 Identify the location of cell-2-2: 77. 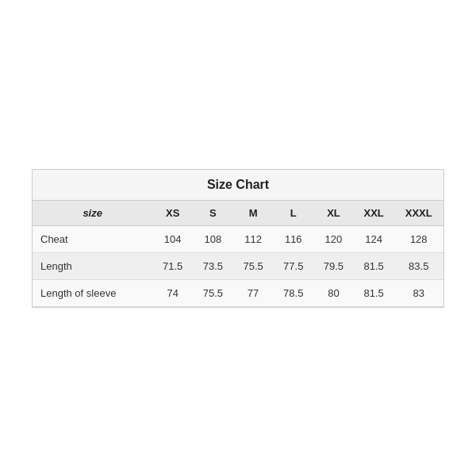
(254, 293).